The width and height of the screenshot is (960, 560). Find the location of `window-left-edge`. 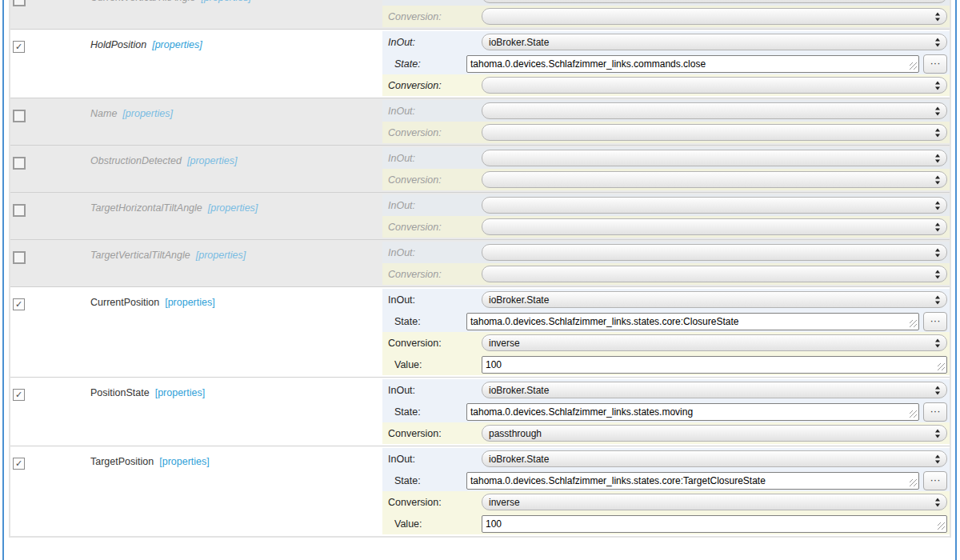

window-left-edge is located at coordinates (3, 280).